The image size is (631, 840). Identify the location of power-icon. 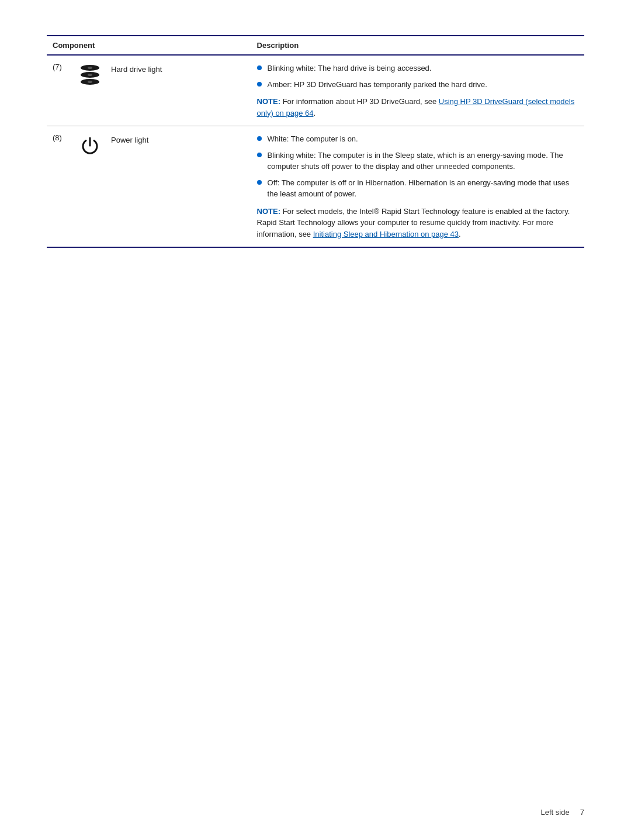
(90, 145).